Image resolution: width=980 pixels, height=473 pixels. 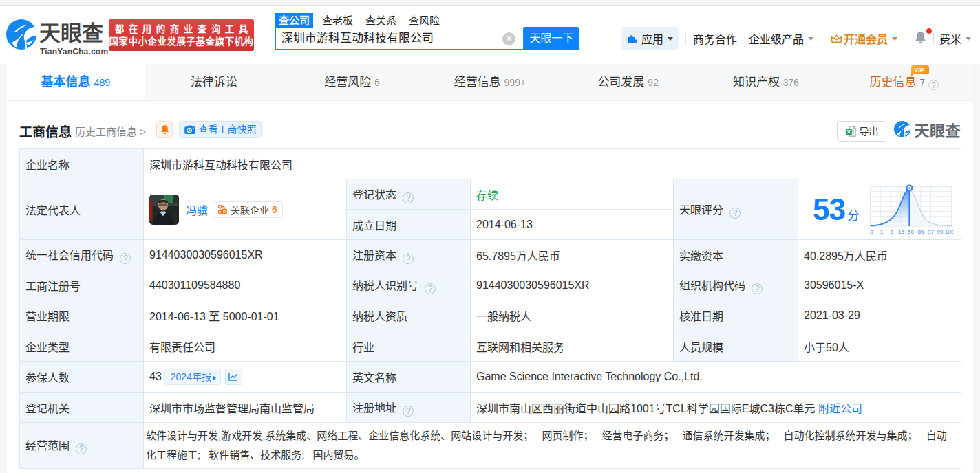 I want to click on svg-text: 99, so click(x=940, y=232).